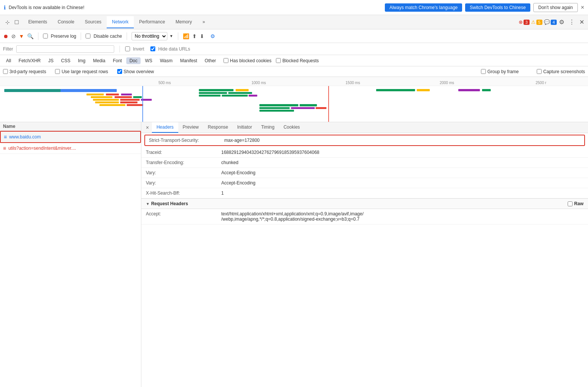  I want to click on filter-type-css: CSS, so click(66, 61).